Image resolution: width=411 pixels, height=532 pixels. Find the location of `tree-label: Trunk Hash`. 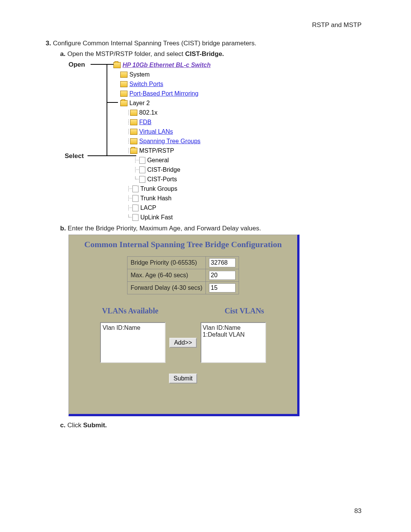

tree-label: Trunk Hash is located at coordinates (156, 198).